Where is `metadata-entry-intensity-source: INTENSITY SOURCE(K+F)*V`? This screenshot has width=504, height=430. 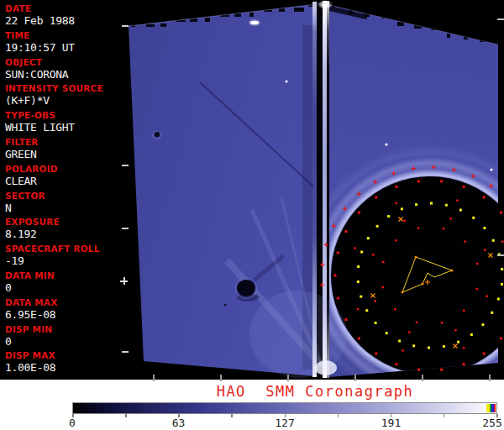 metadata-entry-intensity-source: INTENSITY SOURCE(K+F)*V is located at coordinates (66, 97).